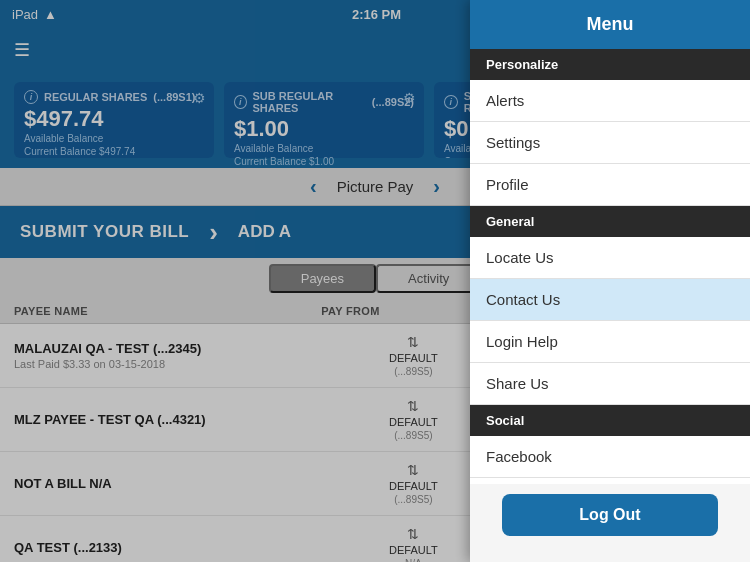 The height and width of the screenshot is (562, 750). What do you see at coordinates (610, 222) in the screenshot?
I see `menu-section-general: General` at bounding box center [610, 222].